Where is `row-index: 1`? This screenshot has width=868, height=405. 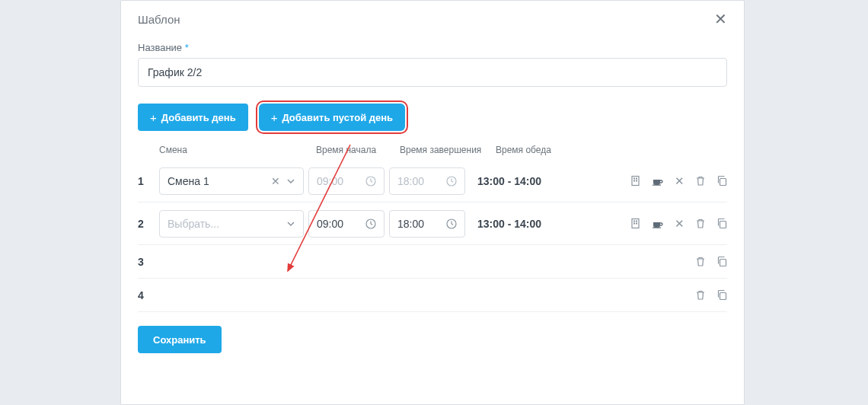
row-index: 1 is located at coordinates (148, 181).